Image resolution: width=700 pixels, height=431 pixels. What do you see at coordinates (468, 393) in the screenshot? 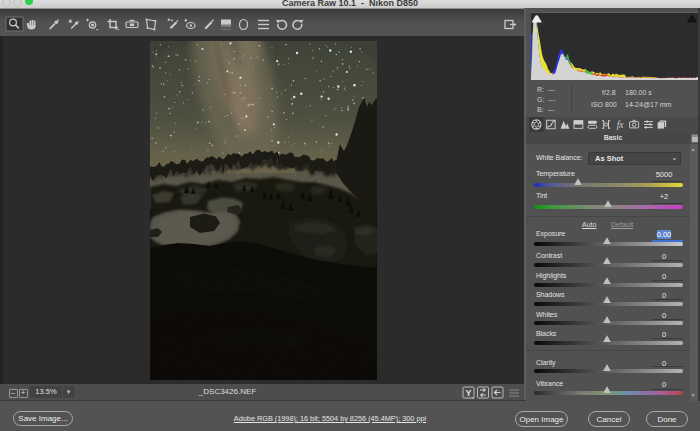
I see `svg-text: Y` at bounding box center [468, 393].